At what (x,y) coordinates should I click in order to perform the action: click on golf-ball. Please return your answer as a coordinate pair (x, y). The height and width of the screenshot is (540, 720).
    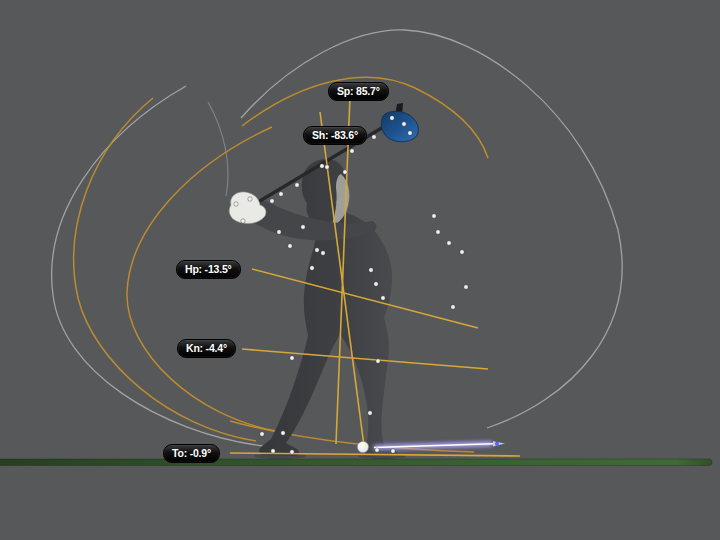
    Looking at the image, I should click on (362, 446).